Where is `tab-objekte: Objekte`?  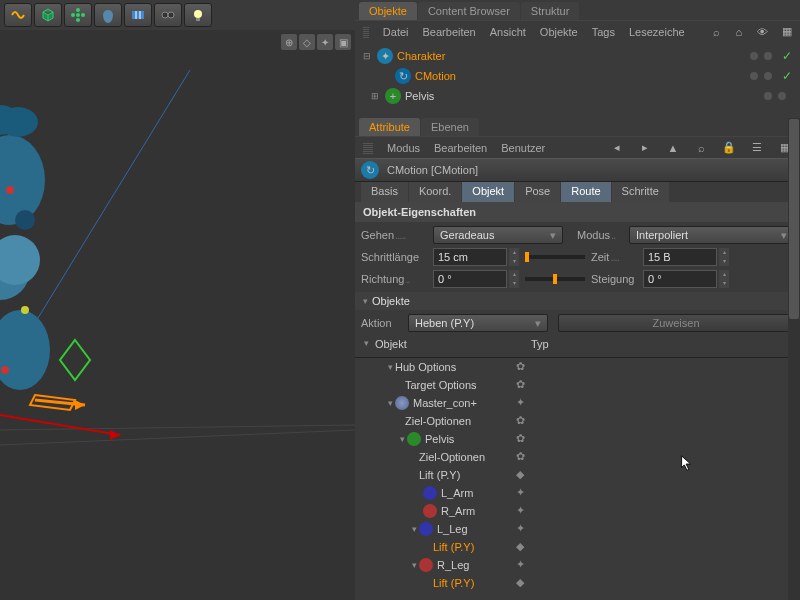
tab-objekte: Objekte is located at coordinates (388, 11).